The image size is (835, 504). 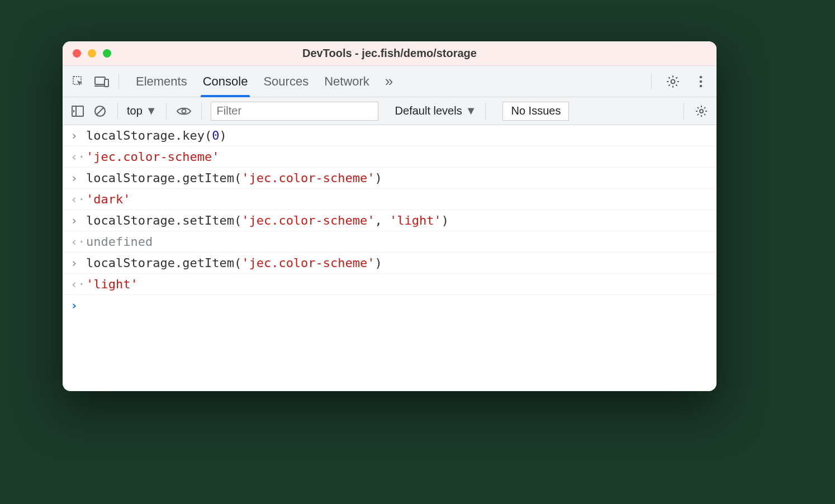 What do you see at coordinates (390, 54) in the screenshot?
I see `titlebar: DevTools - jec.fish/demo/storage` at bounding box center [390, 54].